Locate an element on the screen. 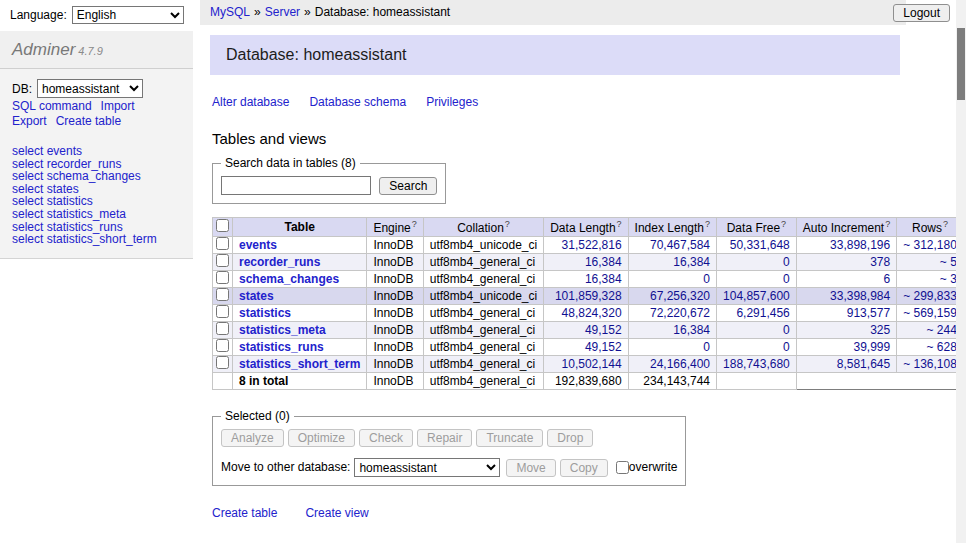  scrollbar is located at coordinates (961, 272).